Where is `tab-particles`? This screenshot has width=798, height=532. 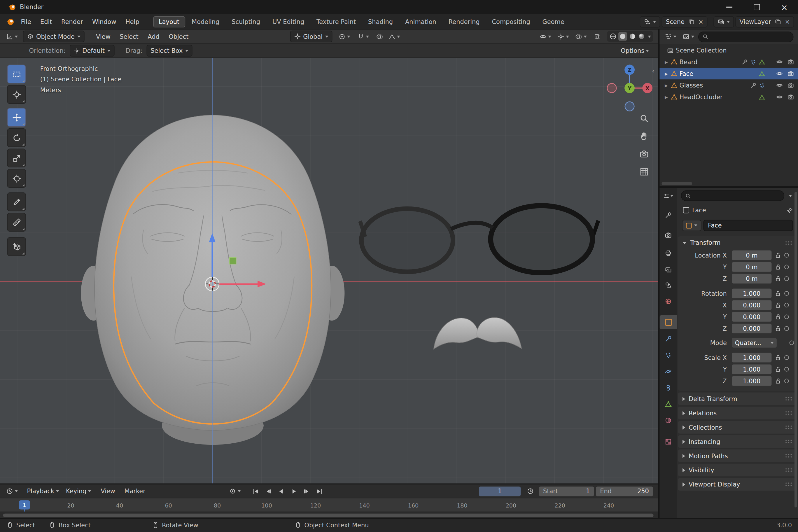 tab-particles is located at coordinates (668, 356).